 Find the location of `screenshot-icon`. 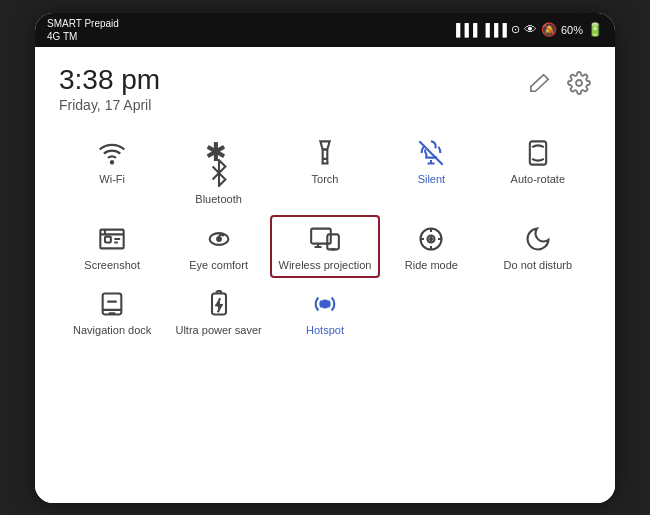

screenshot-icon is located at coordinates (112, 239).